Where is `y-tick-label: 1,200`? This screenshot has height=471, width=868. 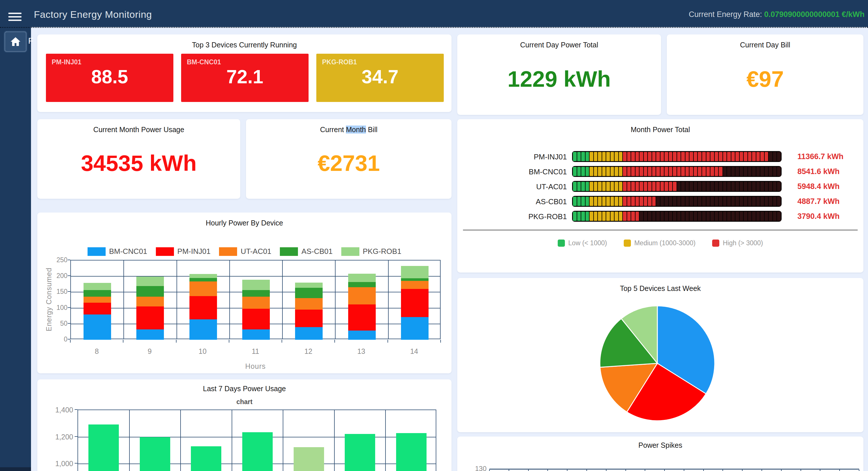
y-tick-label: 1,200 is located at coordinates (57, 437).